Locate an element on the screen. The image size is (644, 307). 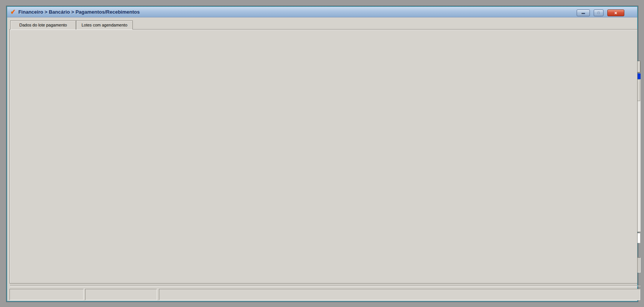
tab-lotes-com-agendamento: Lotes com agendamento is located at coordinates (104, 25).